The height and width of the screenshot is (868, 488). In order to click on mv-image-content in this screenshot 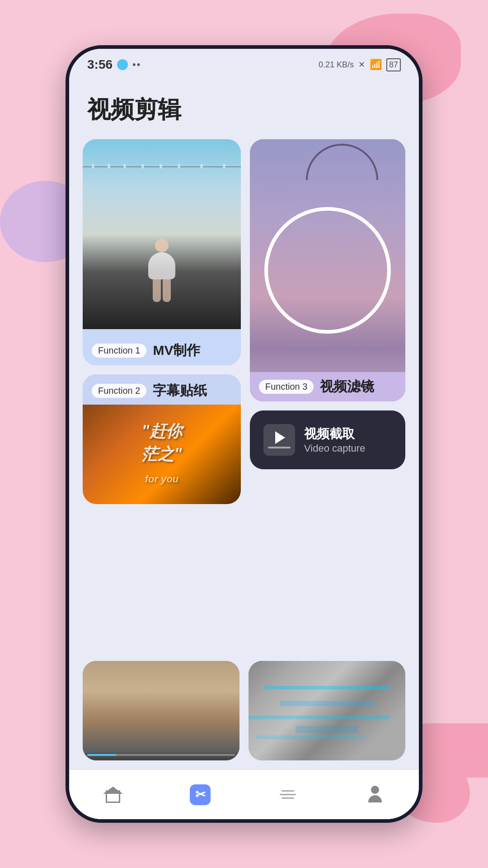, I will do `click(162, 234)`.